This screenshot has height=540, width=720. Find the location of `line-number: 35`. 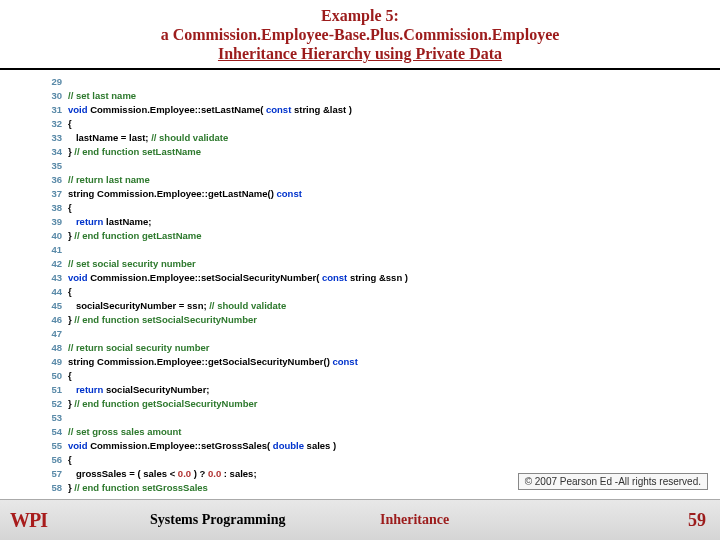

line-number: 35 is located at coordinates (53, 166).